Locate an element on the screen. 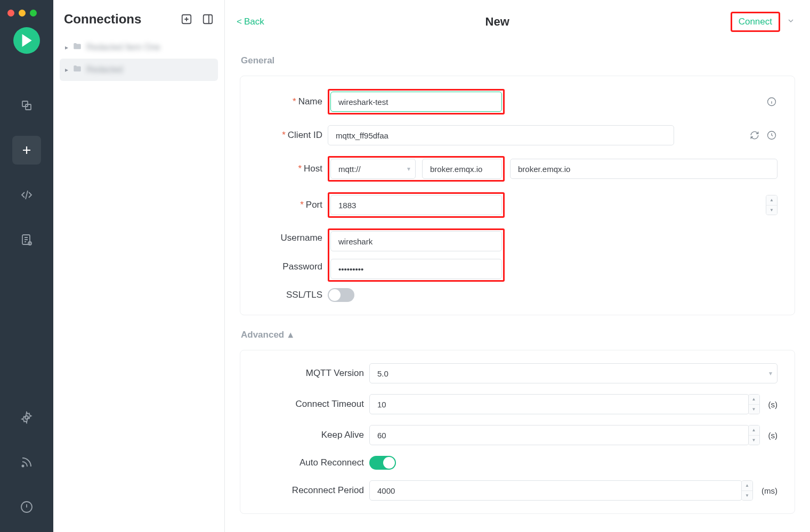  name-label: Name is located at coordinates (310, 101).